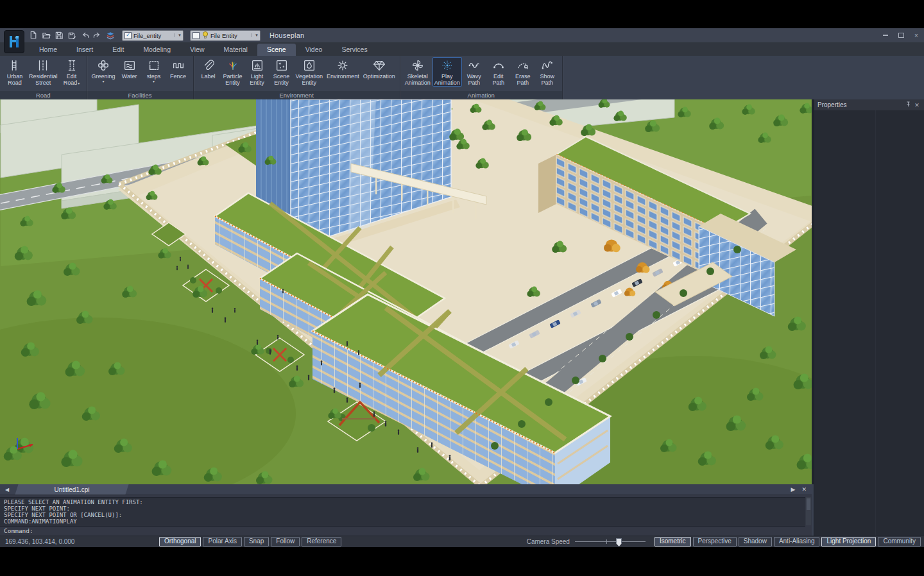 The width and height of the screenshot is (924, 576). I want to click on new-icon, so click(33, 35).